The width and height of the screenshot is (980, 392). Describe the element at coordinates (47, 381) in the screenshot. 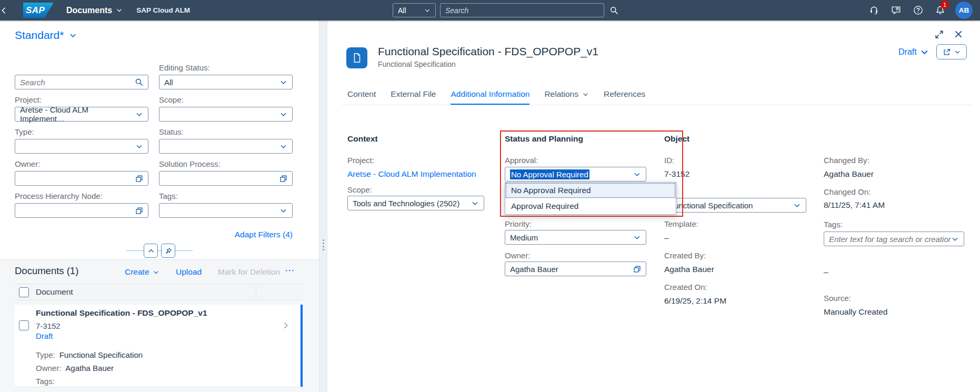

I see `document-tags-attr: Tags:` at that location.